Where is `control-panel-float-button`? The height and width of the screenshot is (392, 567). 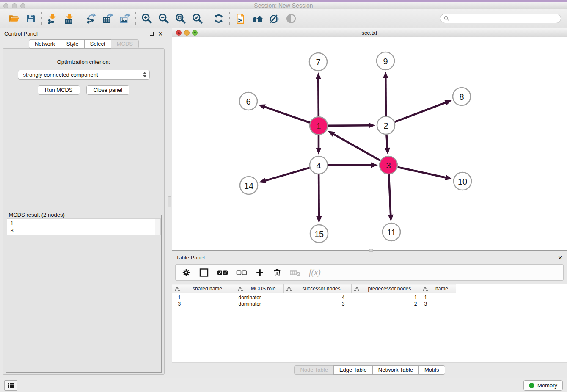 control-panel-float-button is located at coordinates (151, 34).